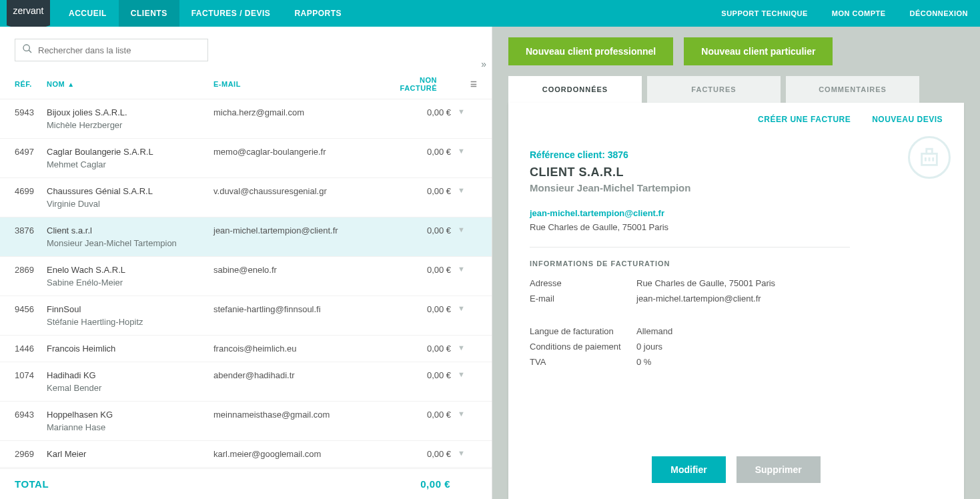 The height and width of the screenshot is (499, 980). I want to click on row-name-block: Bijoux jolies S.A.R.L.Michèle Herzberger, so click(130, 119).